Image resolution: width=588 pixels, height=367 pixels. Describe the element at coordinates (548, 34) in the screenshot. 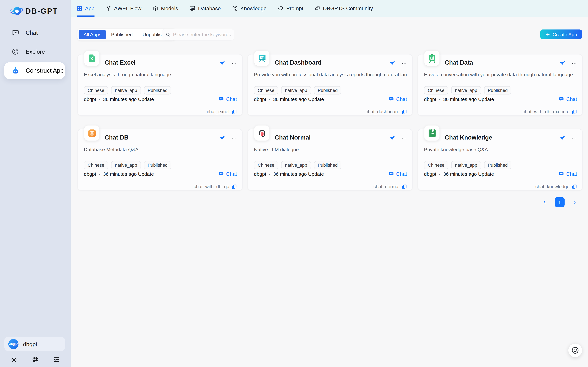

I see `plus-icon` at that location.